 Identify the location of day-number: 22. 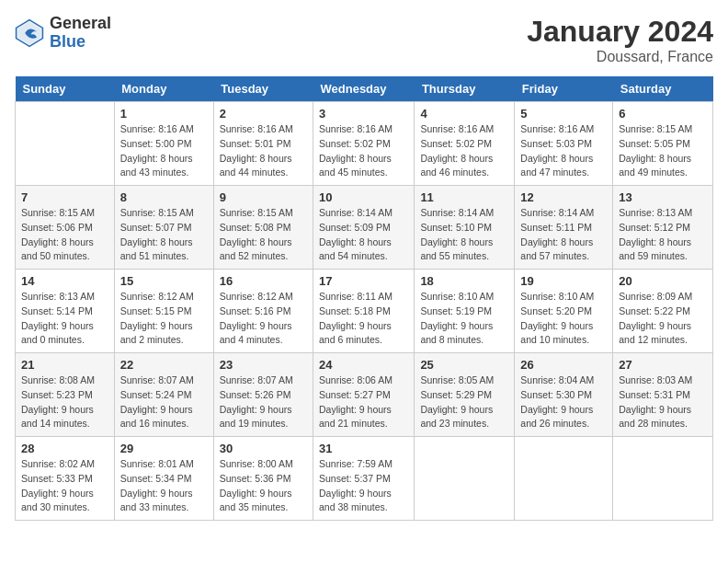
(164, 364).